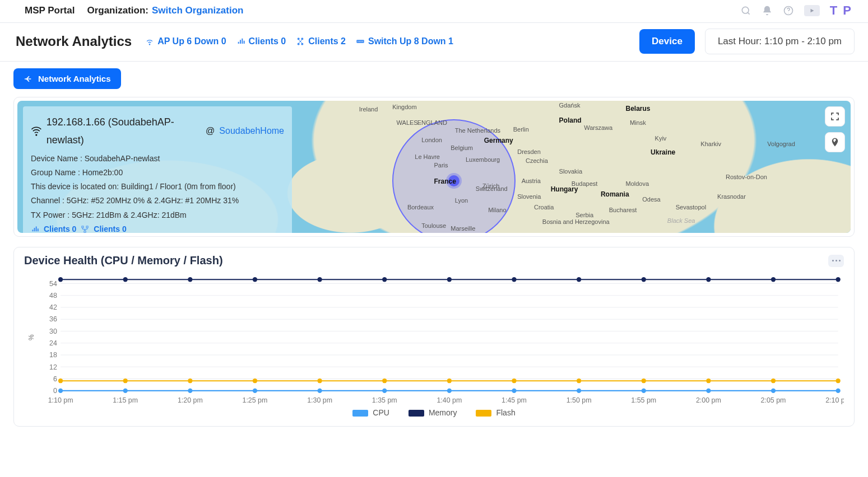  I want to click on svg-text: 0, so click(55, 391).